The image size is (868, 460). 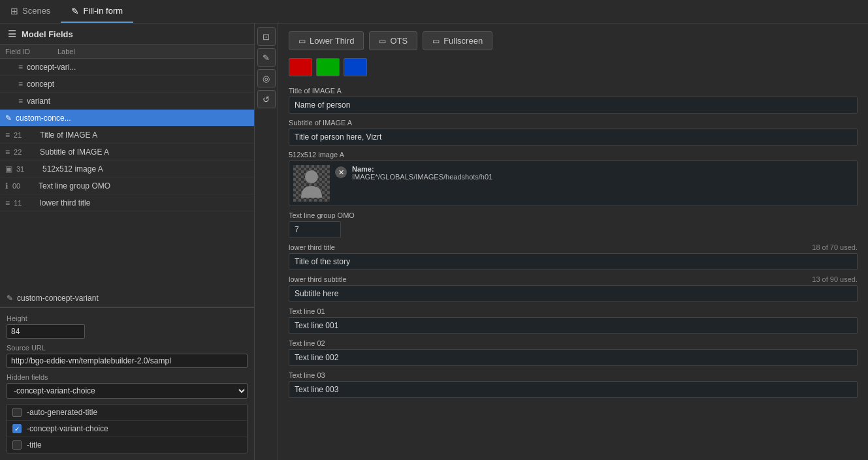 What do you see at coordinates (97, 12) in the screenshot?
I see `tab-fill-in-form: ✎ Fill-in form` at bounding box center [97, 12].